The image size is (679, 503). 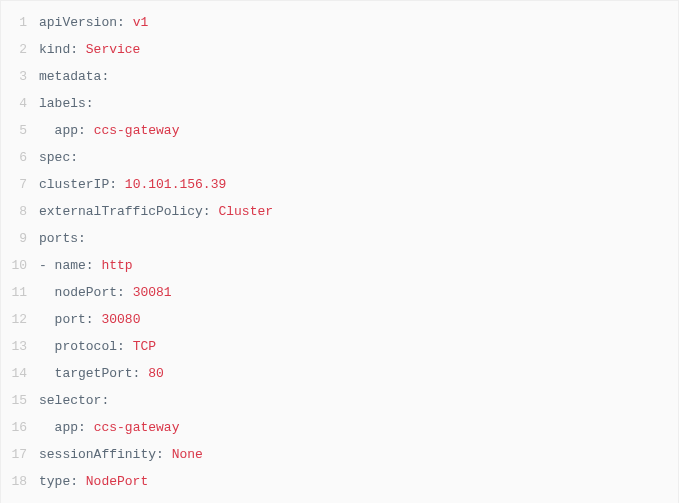 I want to click on code-line: 9 ports:, so click(x=340, y=238).